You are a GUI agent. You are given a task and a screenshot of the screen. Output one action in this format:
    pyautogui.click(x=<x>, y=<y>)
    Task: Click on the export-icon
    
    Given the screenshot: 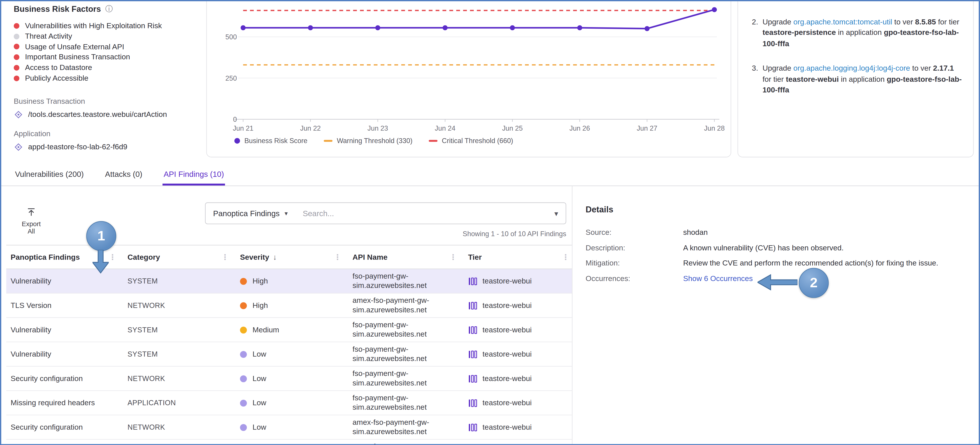 What is the action you would take?
    pyautogui.click(x=31, y=212)
    